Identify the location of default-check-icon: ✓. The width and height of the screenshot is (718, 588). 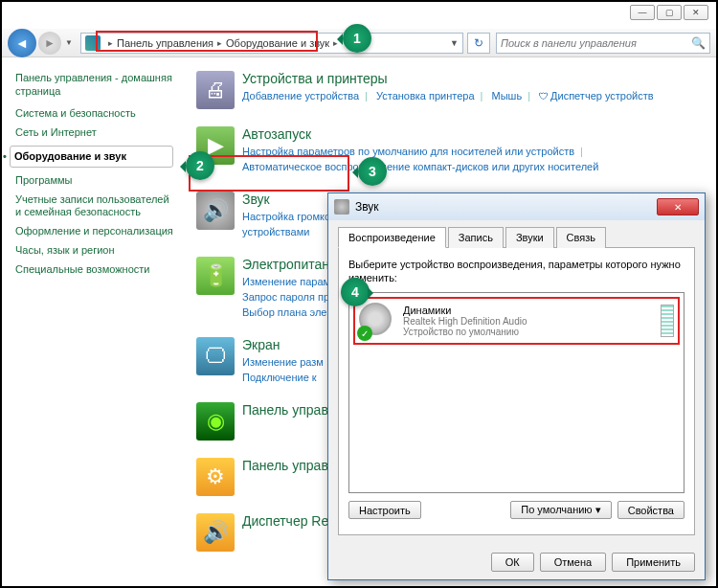
(365, 333).